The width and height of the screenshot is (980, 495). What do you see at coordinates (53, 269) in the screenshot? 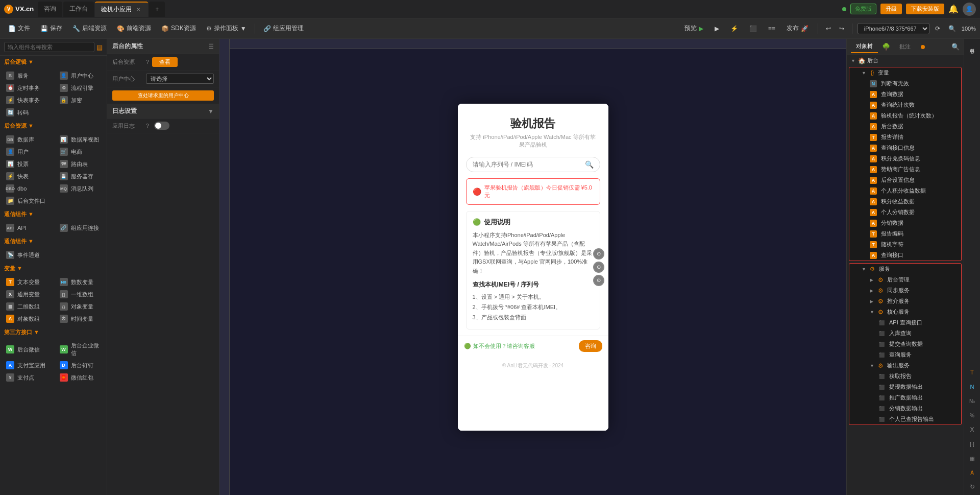
I see `section-header-variables: 变量 ▼` at bounding box center [53, 269].